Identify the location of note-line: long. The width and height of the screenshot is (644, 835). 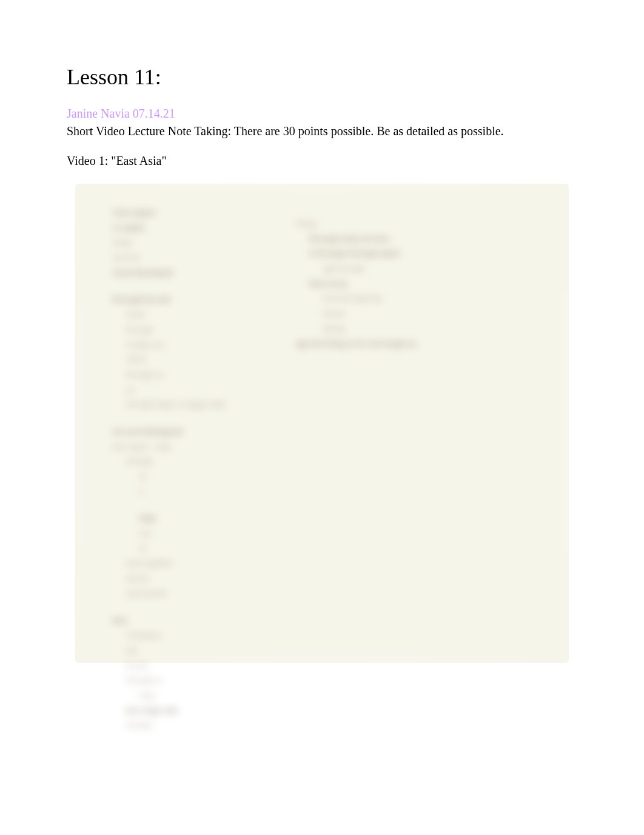
(204, 696).